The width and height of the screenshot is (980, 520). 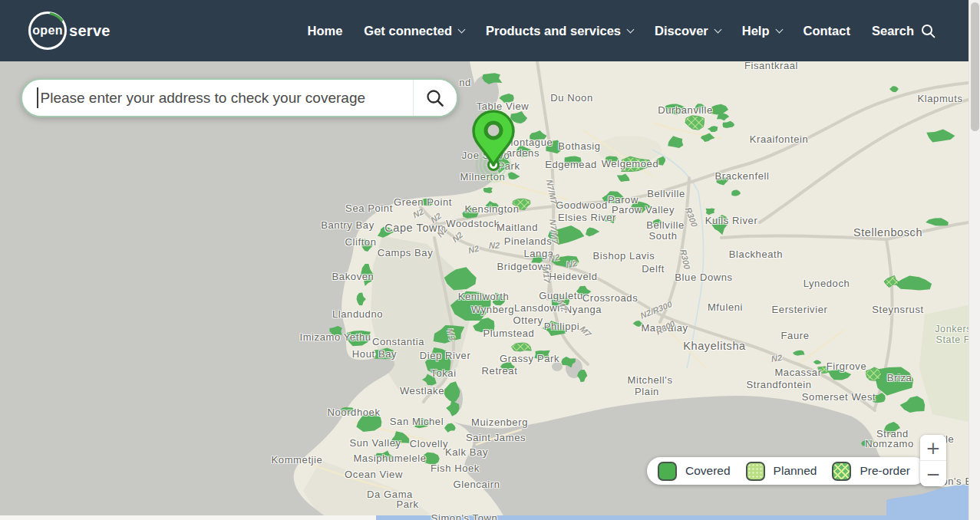 What do you see at coordinates (688, 31) in the screenshot?
I see `nav-item-discover: Discover` at bounding box center [688, 31].